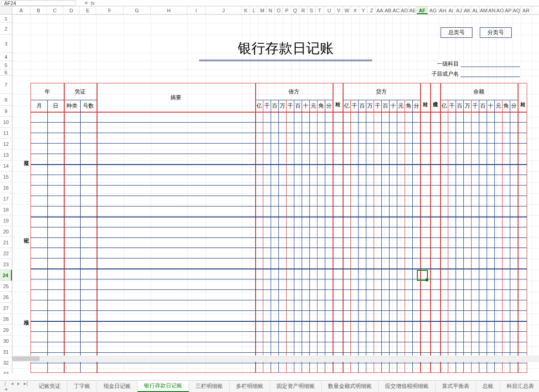 The image size is (539, 392). I want to click on tab-last-icon: ▸|, so click(26, 387).